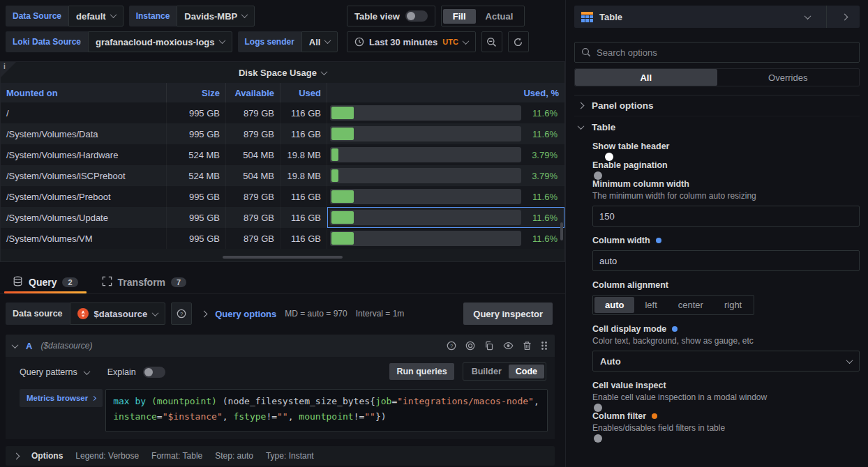 The width and height of the screenshot is (868, 467). I want to click on target-icon, so click(470, 346).